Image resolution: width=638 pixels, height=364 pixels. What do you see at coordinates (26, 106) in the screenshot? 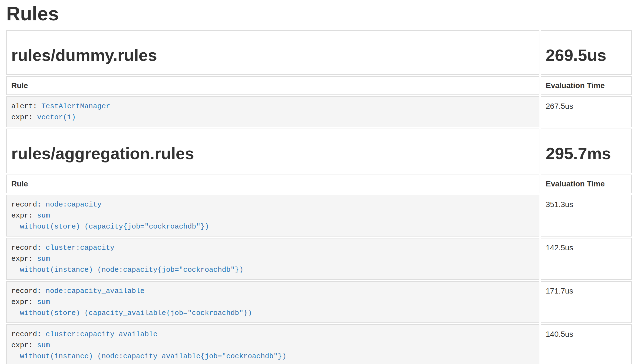
I see `rule-keyword: alert:` at bounding box center [26, 106].